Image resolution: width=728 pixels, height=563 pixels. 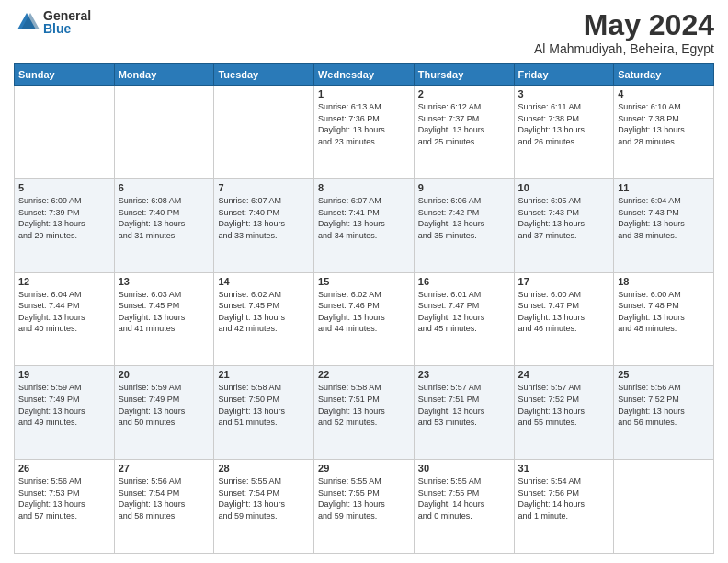 I want to click on day-info: Sunrise: 5:58 AM Sunset: 7:51 PM Dayligh…, so click(x=364, y=405).